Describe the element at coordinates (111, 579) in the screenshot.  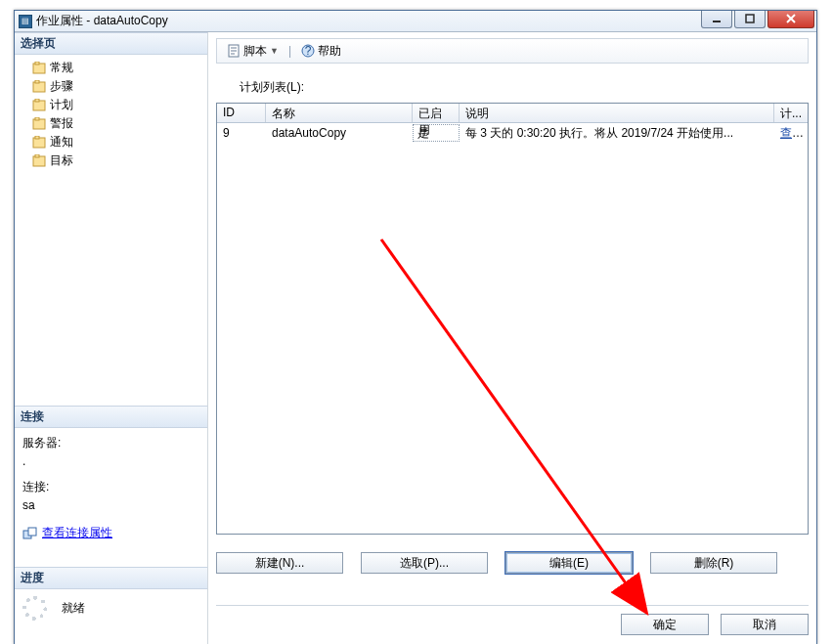
I see `progress-header: 进度` at that location.